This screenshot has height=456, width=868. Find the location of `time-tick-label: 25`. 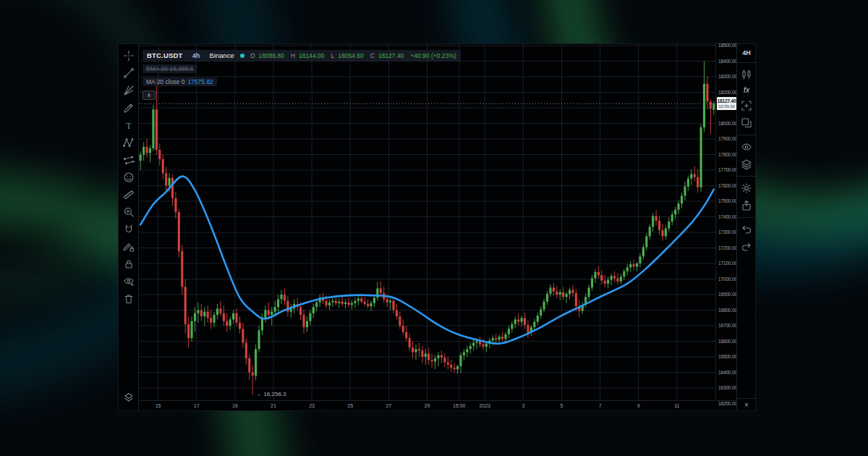

time-tick-label: 25 is located at coordinates (350, 405).